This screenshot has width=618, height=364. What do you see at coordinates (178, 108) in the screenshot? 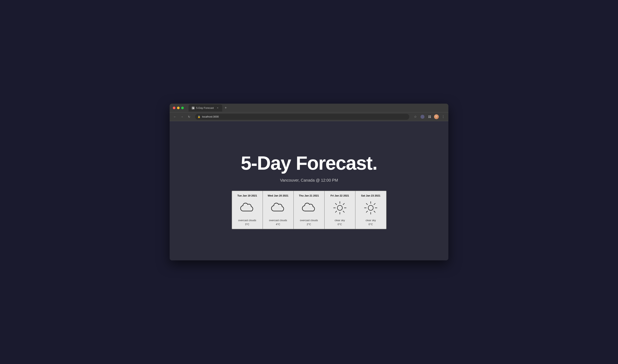
I see `traffic-lights` at bounding box center [178, 108].